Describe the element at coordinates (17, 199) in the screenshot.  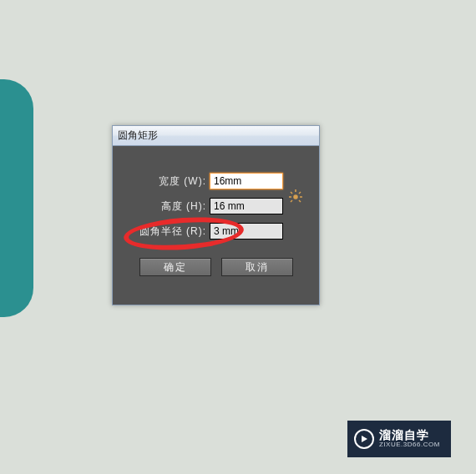
I see `canvas-rounded-rect-shape` at that location.